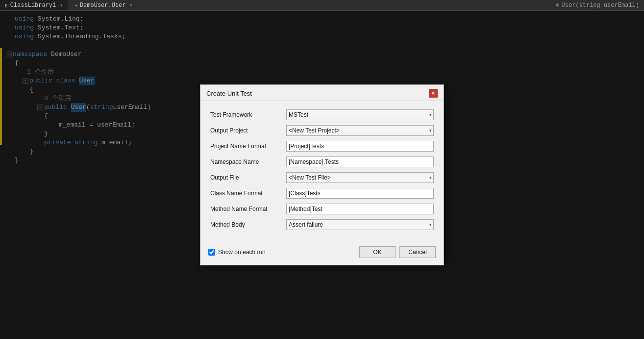 The height and width of the screenshot is (339, 644). What do you see at coordinates (360, 130) in the screenshot?
I see `output-project-select: <New Test Project>` at bounding box center [360, 130].